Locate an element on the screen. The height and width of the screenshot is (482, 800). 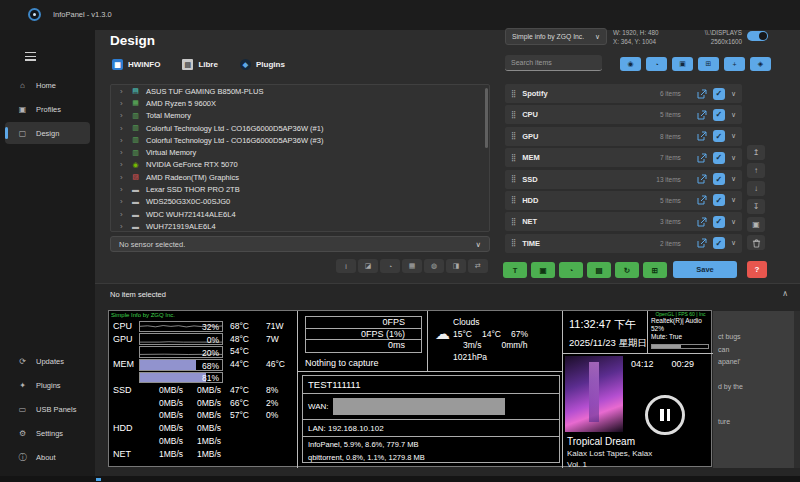
move-up-button: ↑ is located at coordinates (756, 170).